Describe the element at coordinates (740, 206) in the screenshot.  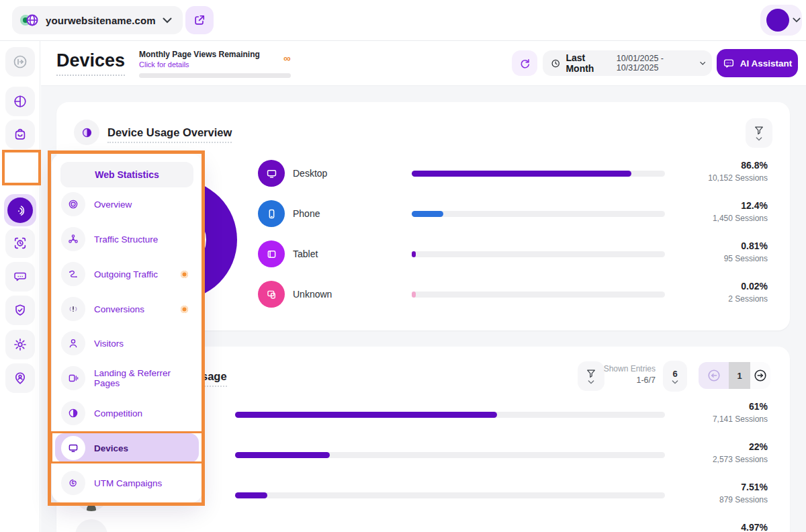
I see `device-pct: 12.4%` at that location.